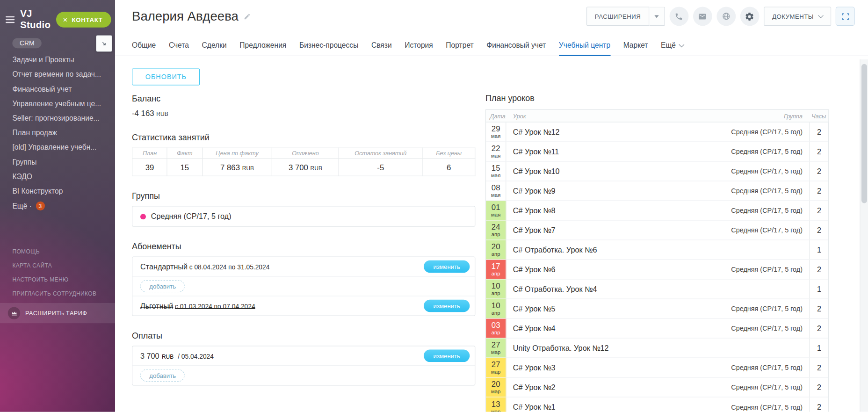  I want to click on lesson-row: 24 апр C# Урок №7 Средняя (СР/17, 5 год)…, so click(657, 231).